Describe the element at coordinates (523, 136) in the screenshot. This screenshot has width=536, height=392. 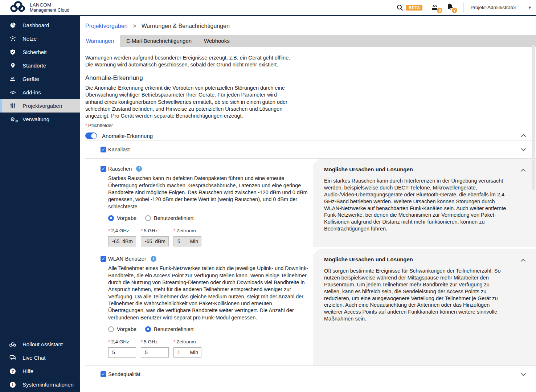
I see `collapse-anomaly-chevron-up-icon` at that location.